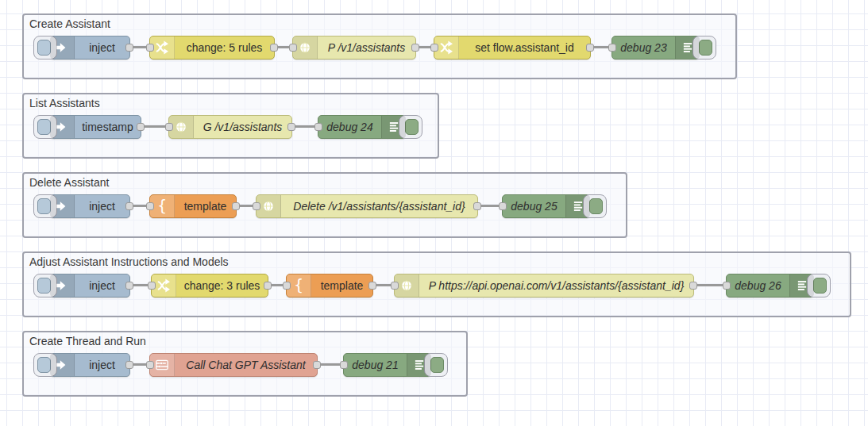 The image size is (868, 426). Describe the element at coordinates (546, 206) in the screenshot. I see `debug-node: debug 25` at that location.